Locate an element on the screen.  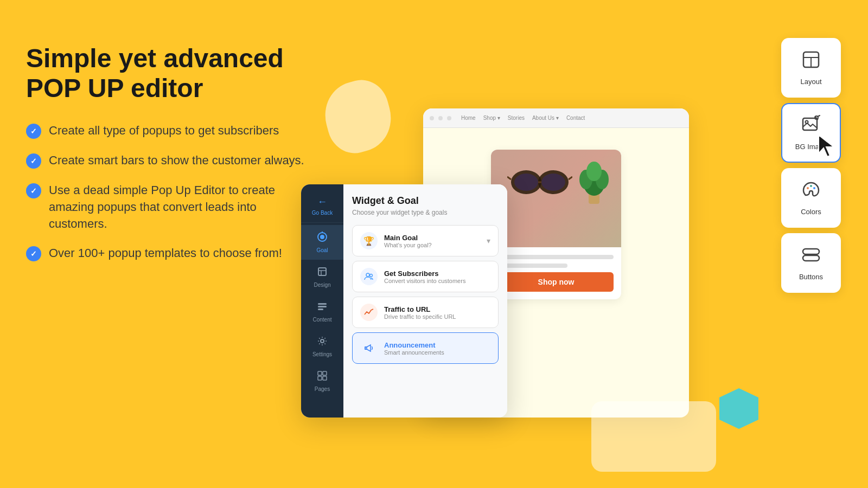
announcement-text: Announcement Smart announcements is located at coordinates (414, 348).